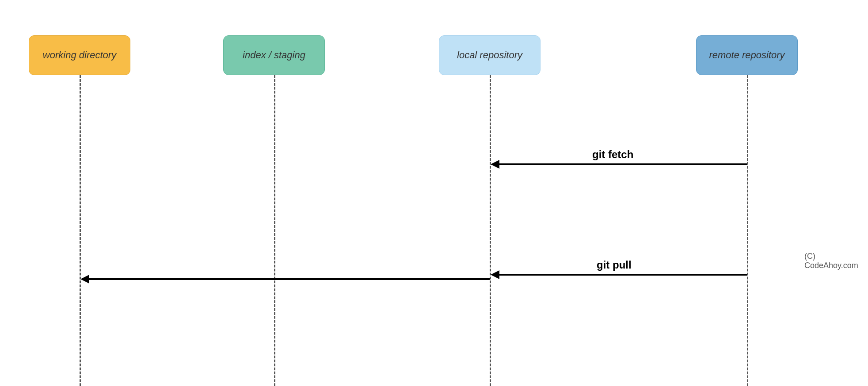  What do you see at coordinates (289, 279) in the screenshot?
I see `arrow-git-pull-left` at bounding box center [289, 279].